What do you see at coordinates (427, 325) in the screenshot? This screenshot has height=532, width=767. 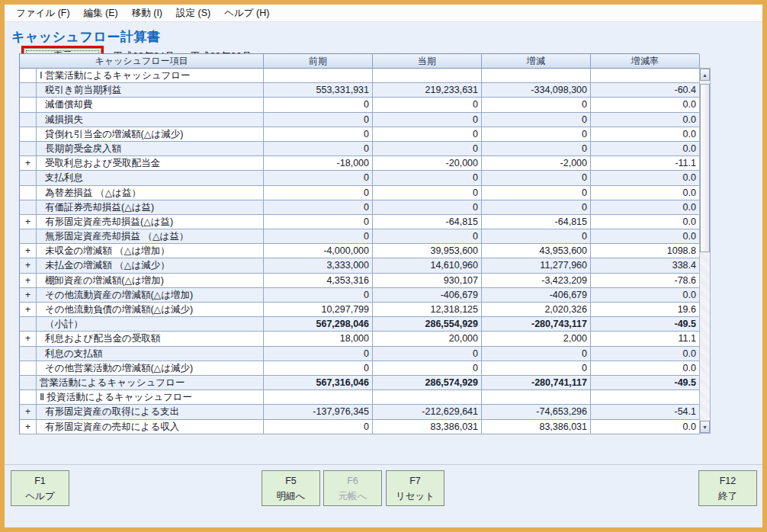 I see `row-value-current: 286,554,929` at bounding box center [427, 325].